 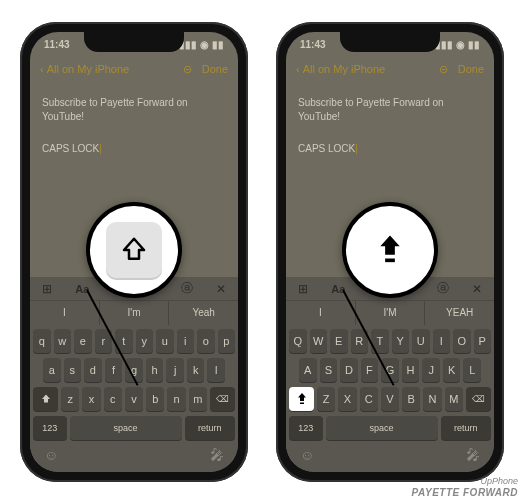 What do you see at coordinates (472, 370) in the screenshot?
I see `key-l: L` at bounding box center [472, 370].